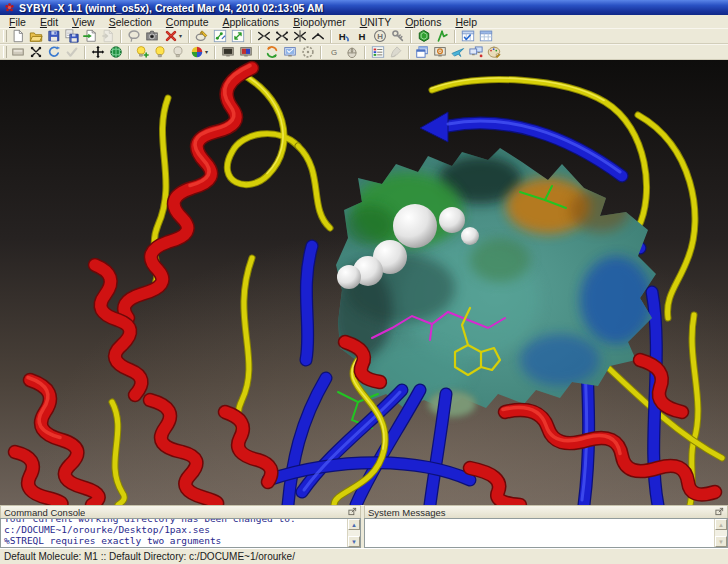  Describe the element at coordinates (282, 36) in the screenshot. I see `bond-fuse-icon` at that location.